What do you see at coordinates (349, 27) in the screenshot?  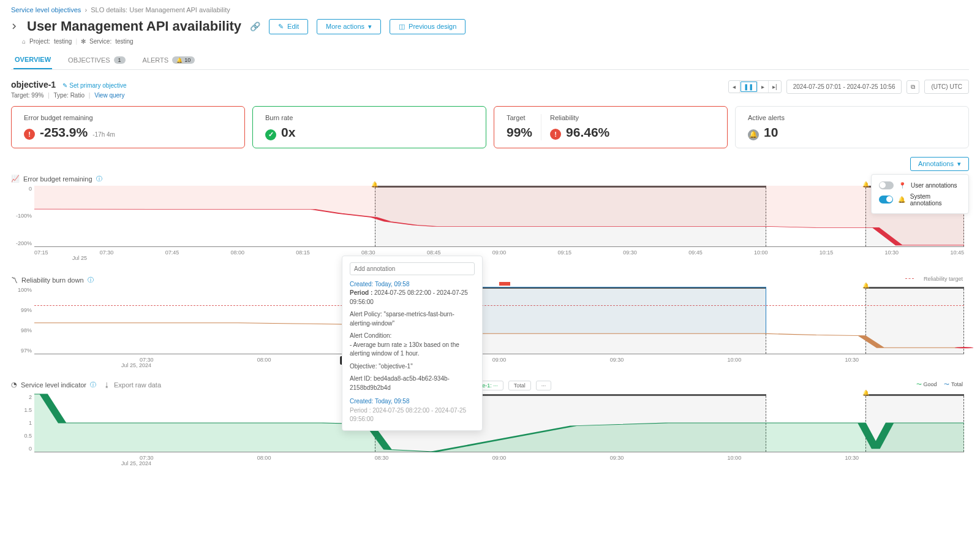 I see `more-actions-button: More actions ▾` at bounding box center [349, 27].